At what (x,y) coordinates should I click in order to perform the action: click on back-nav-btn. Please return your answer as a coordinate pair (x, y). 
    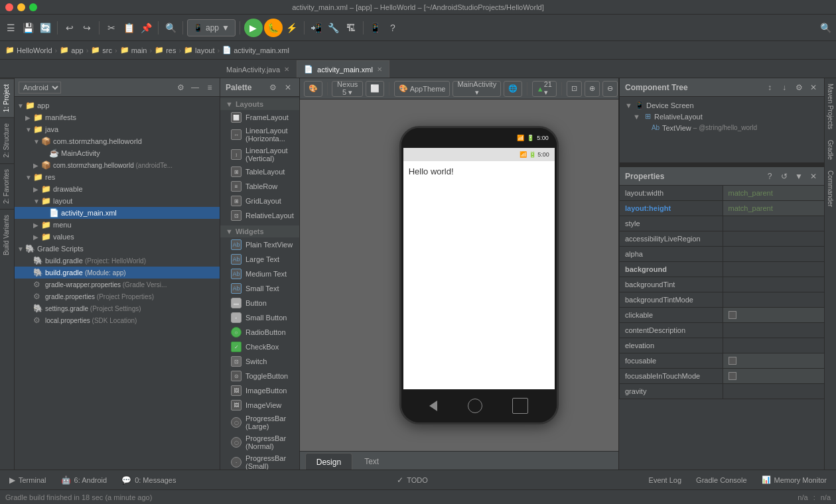
    Looking at the image, I should click on (433, 406).